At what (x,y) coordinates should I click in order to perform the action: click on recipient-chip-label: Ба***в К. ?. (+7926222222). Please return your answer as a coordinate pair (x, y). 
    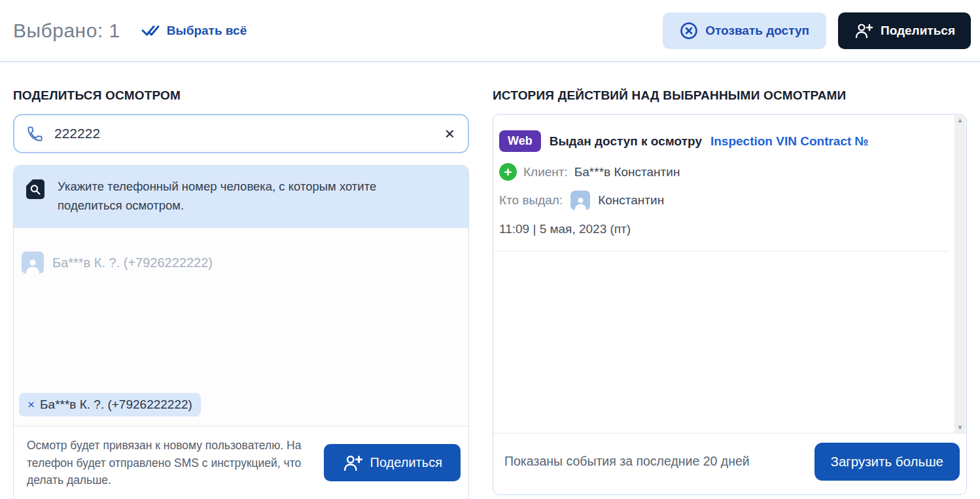
    Looking at the image, I should click on (116, 405).